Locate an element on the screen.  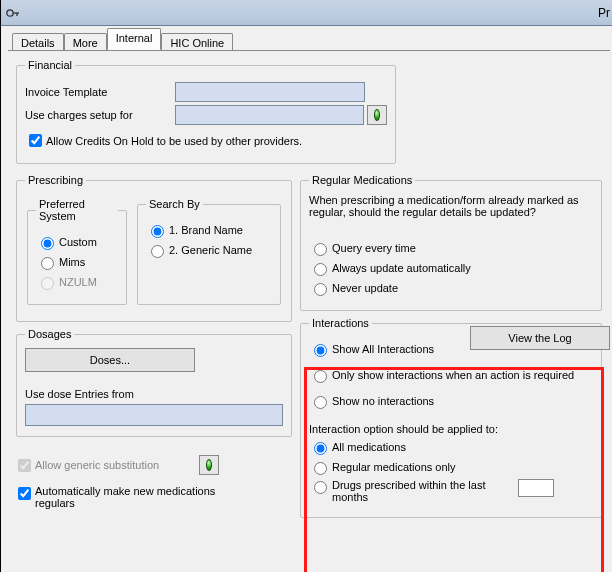
invoice-template-label: Invoice Template is located at coordinates (100, 92).